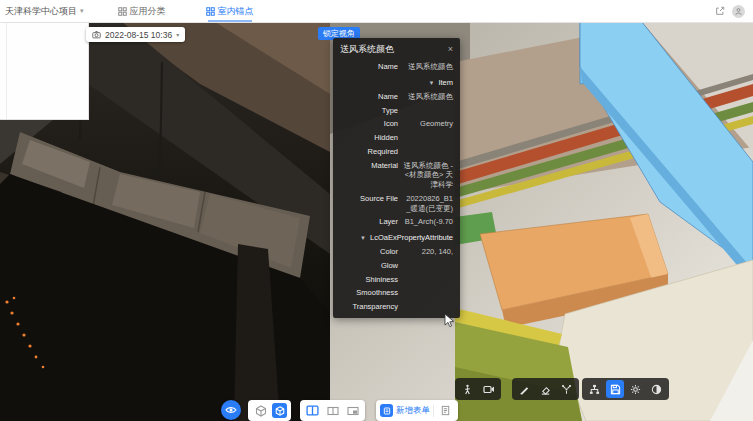 The height and width of the screenshot is (421, 753). Describe the element at coordinates (396, 307) in the screenshot. I see `property-row: Transparency` at that location.